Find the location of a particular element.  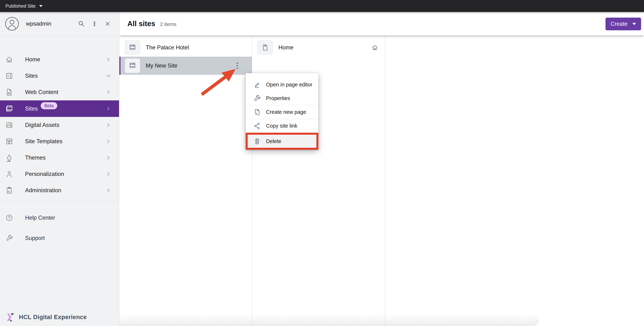

site-row-palace-hotel: The Palace Hotel is located at coordinates (186, 47).